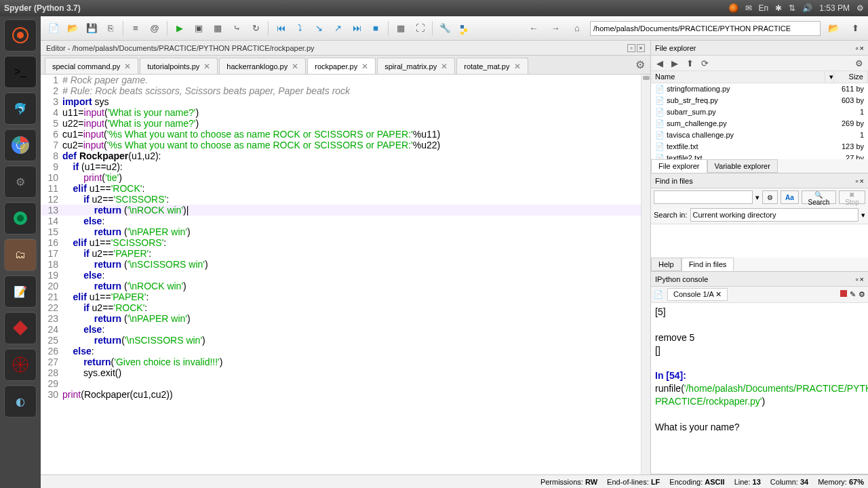 The image size is (868, 488). Describe the element at coordinates (256, 28) in the screenshot. I see `rerun-btn: ↻` at that location.